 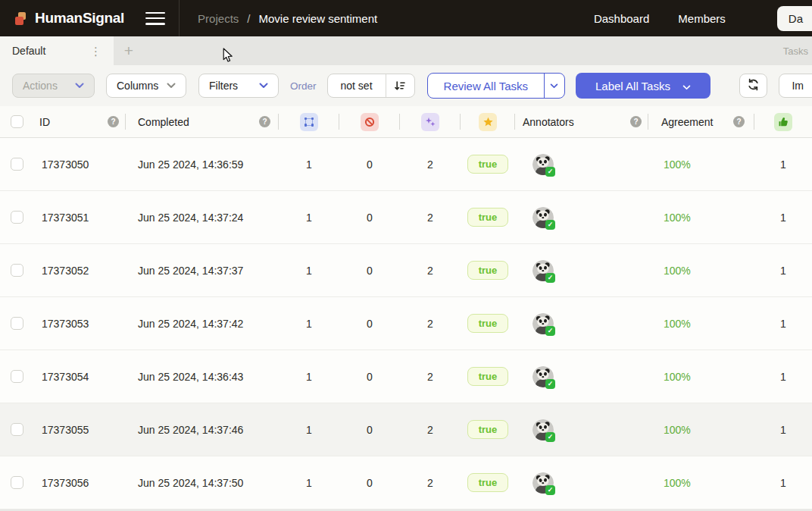 I want to click on import-button: Im, so click(x=795, y=86).